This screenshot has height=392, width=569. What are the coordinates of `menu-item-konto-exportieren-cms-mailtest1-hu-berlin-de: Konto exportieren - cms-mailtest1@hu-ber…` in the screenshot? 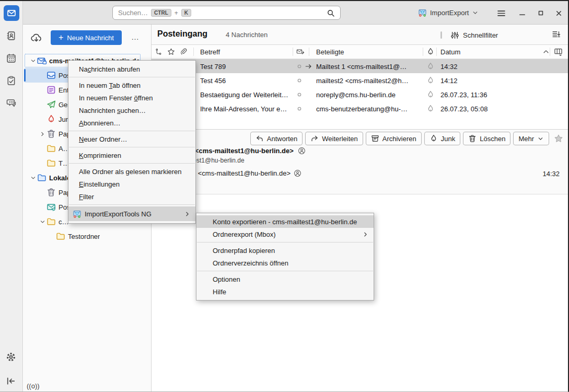 It's located at (285, 222).